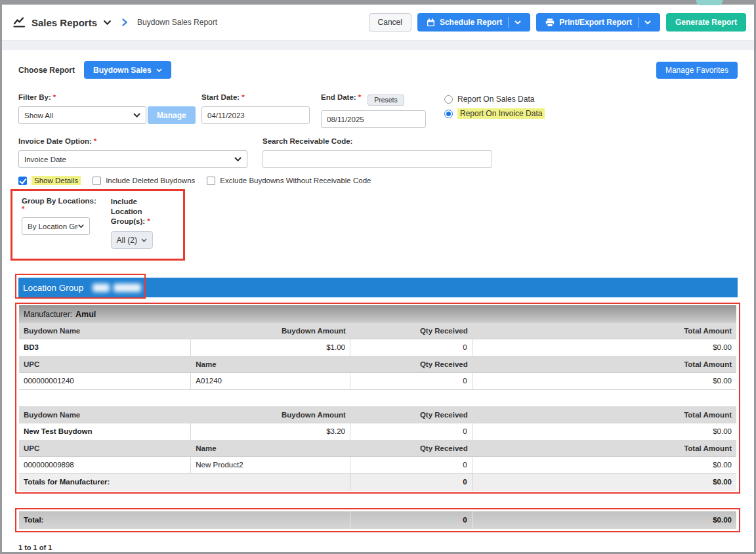 The width and height of the screenshot is (756, 554). What do you see at coordinates (133, 159) in the screenshot?
I see `invoice-date-option-select: Invoice Date` at bounding box center [133, 159].